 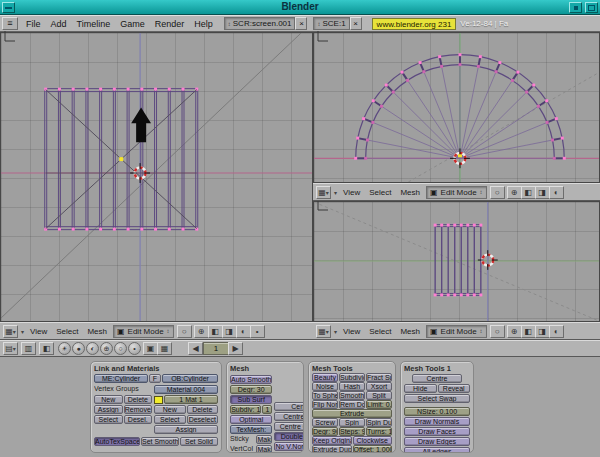 What do you see at coordinates (246, 410) in the screenshot?
I see `subdiv-field: Subdiv: 1` at bounding box center [246, 410].